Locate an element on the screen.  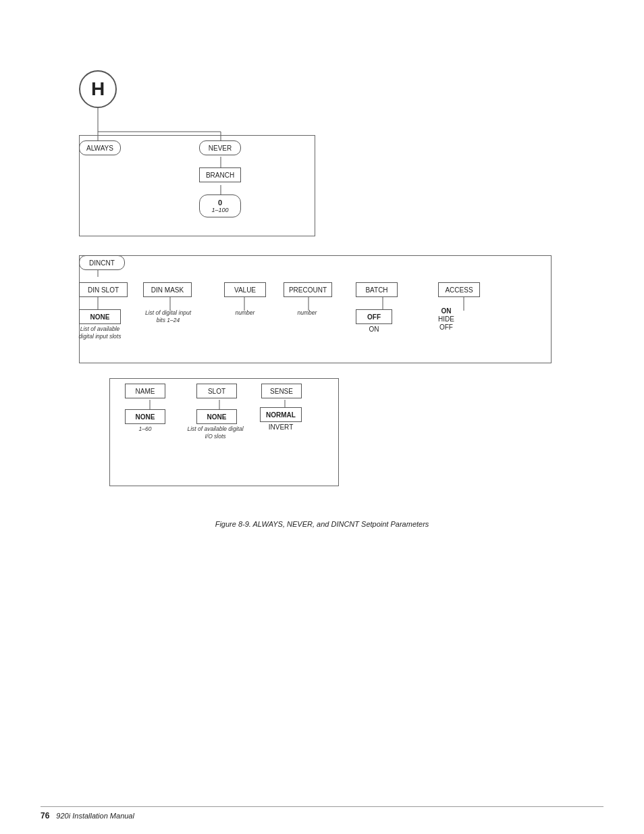
access-hide-value: HIDE is located at coordinates (446, 319).